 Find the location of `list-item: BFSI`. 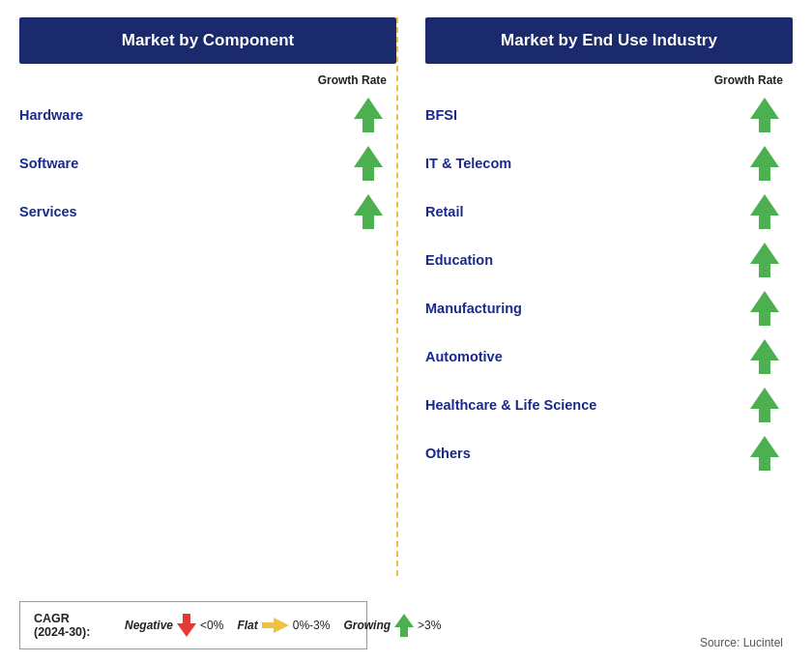

list-item: BFSI is located at coordinates (609, 115).